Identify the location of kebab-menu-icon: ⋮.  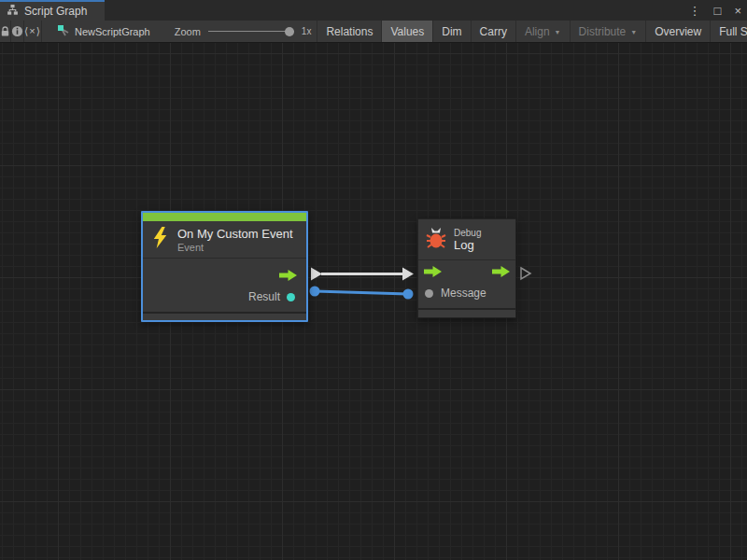
(695, 11).